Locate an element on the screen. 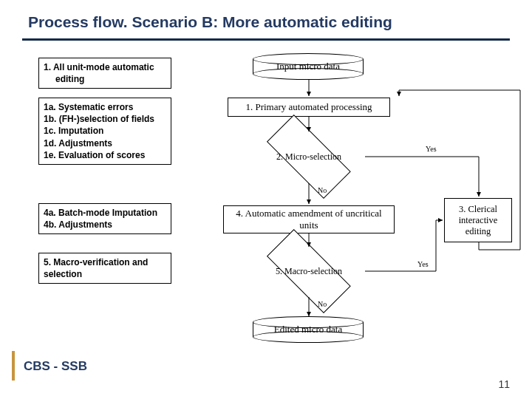  left-box-5: 5. Macro-verification and selection is located at coordinates (105, 268).